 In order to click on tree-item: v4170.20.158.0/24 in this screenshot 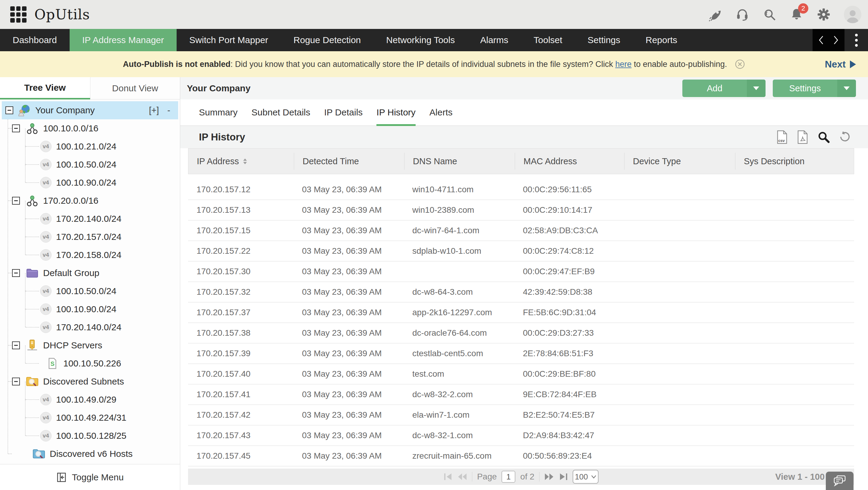, I will do `click(90, 255)`.